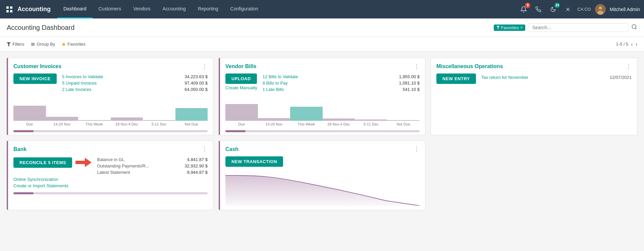 This screenshot has width=644, height=251. What do you see at coordinates (417, 149) in the screenshot?
I see `cash-menu: ⋮` at bounding box center [417, 149].